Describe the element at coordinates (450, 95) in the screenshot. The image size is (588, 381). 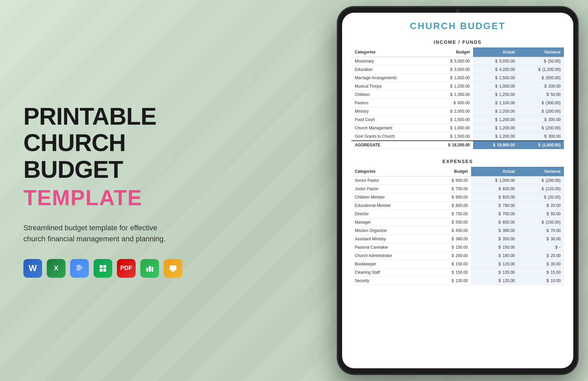
I see `income-budget: $ 1,300.00` at that location.